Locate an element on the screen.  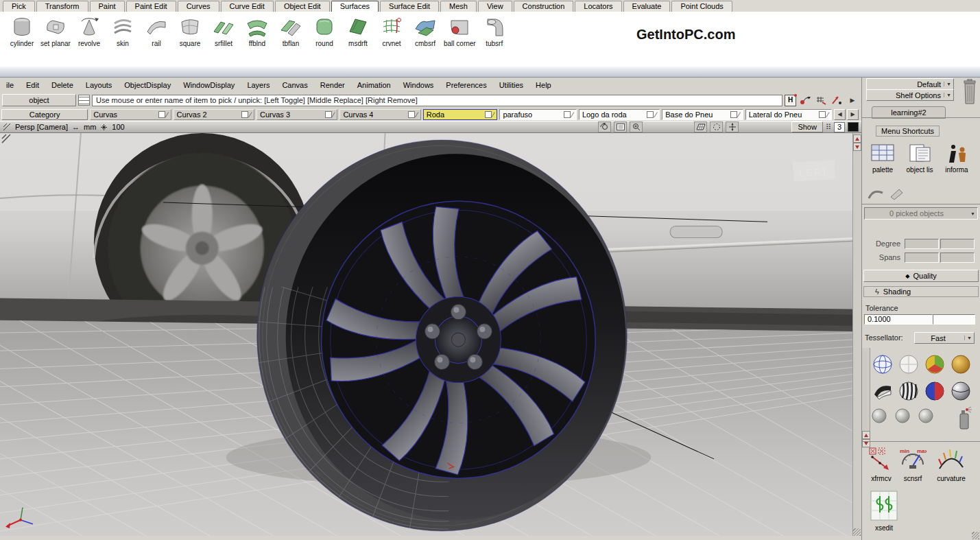
h-button: H is located at coordinates (790, 100).